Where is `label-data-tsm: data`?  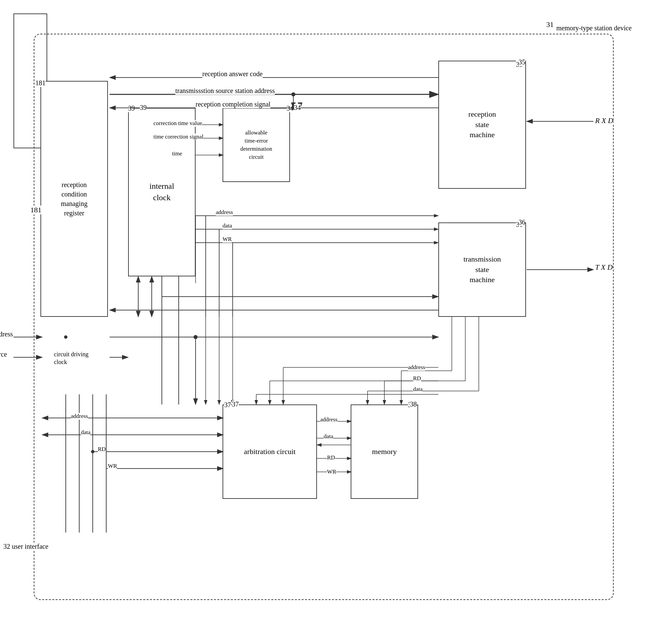
label-data-tsm: data is located at coordinates (418, 389).